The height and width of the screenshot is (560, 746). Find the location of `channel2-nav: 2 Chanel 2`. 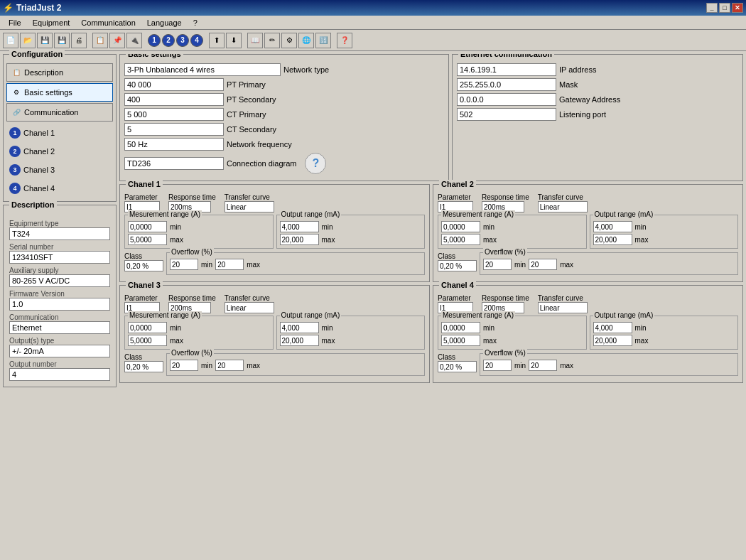

channel2-nav: 2 Chanel 2 is located at coordinates (60, 151).